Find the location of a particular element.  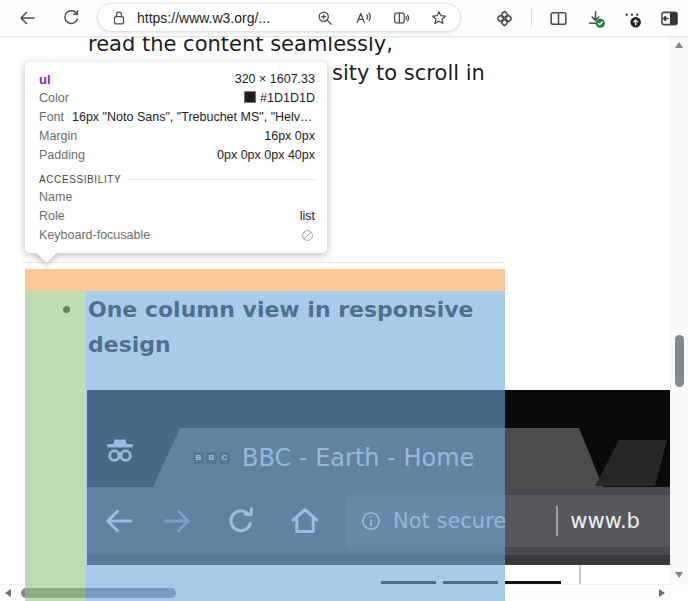

image-address-bar: Not secure www.b is located at coordinates (512, 521).